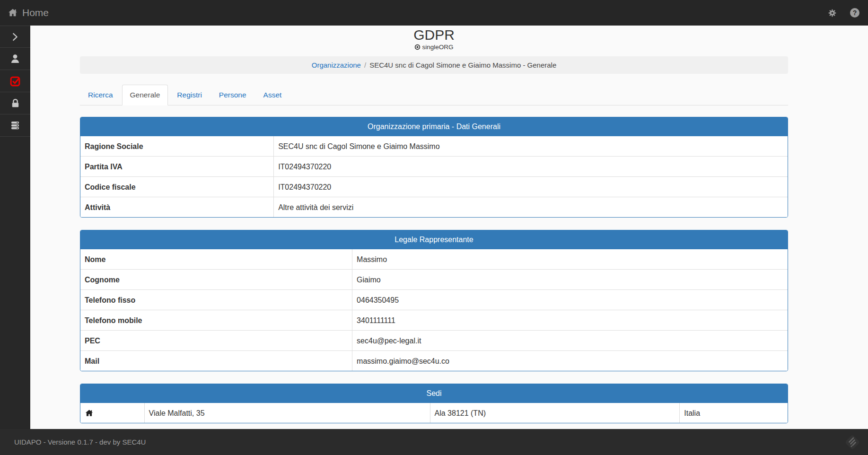 This screenshot has width=868, height=455. I want to click on sidebar-item-security, so click(15, 103).